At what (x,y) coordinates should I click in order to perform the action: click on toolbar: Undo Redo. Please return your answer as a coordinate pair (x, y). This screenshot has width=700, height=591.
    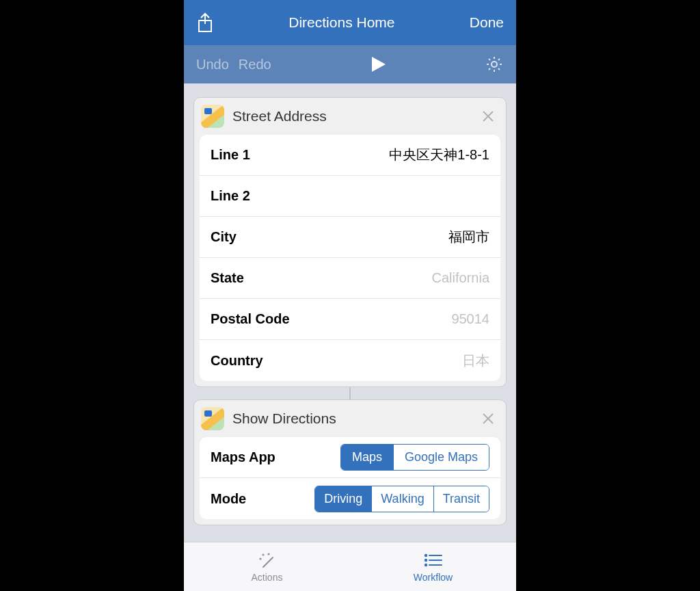
    Looking at the image, I should click on (350, 64).